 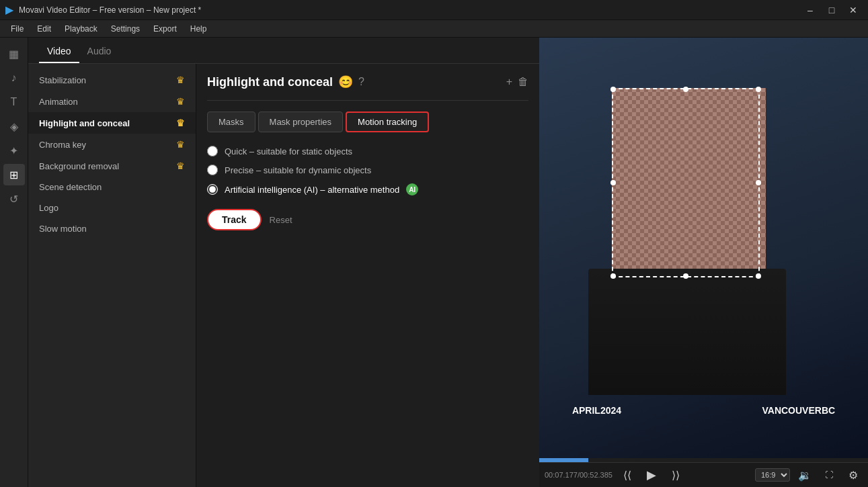 I want to click on minimize-button: –, so click(x=810, y=10).